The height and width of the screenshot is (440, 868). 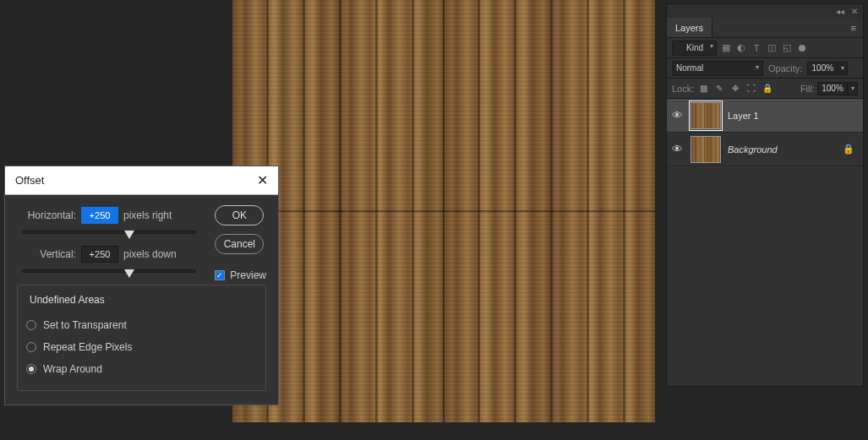 I want to click on undefined-areas-group: Undefined Areas Set to Transparent Repea…, so click(x=142, y=338).